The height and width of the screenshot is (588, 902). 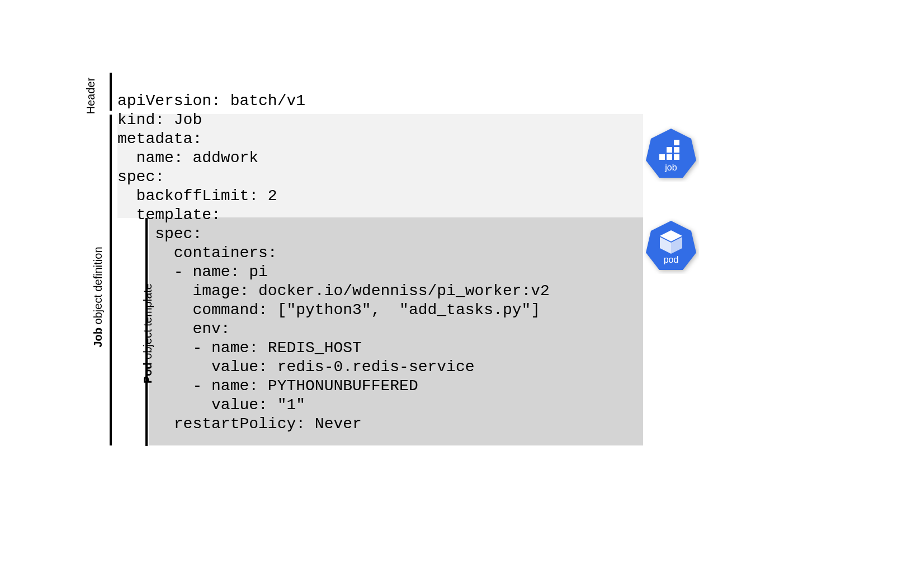 I want to click on code-line-1: apiVersion: batch/v1, so click(x=211, y=101).